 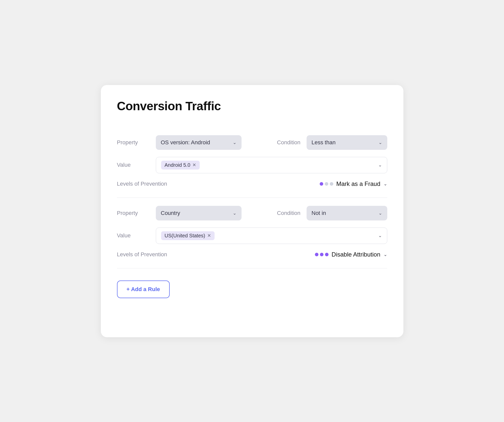 What do you see at coordinates (343, 213) in the screenshot?
I see `rule-2-condition-value: Not in` at bounding box center [343, 213].